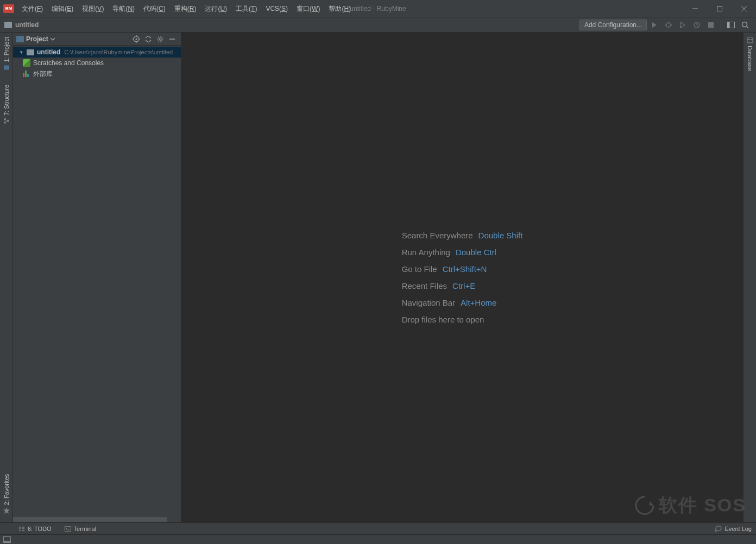  I want to click on empty-editor-hints: Search EverywhereDouble Shift Run Anythi…, so click(463, 277).